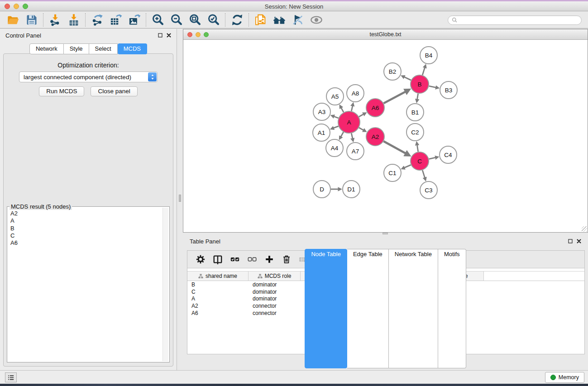 This screenshot has height=386, width=588. I want to click on tab-style: Style, so click(76, 49).